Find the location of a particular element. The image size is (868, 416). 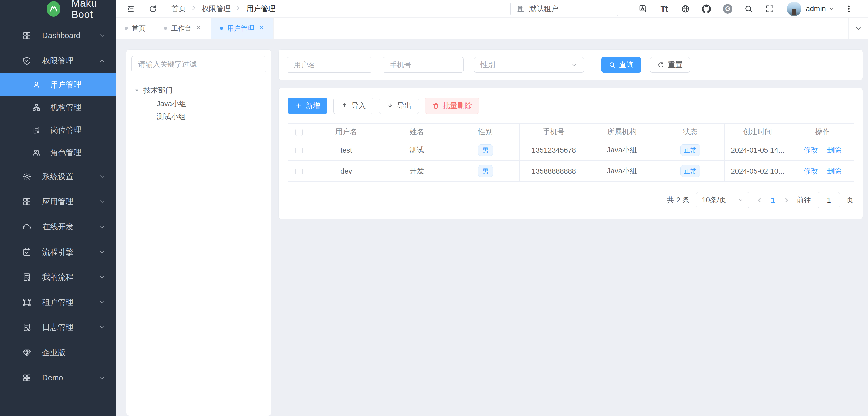

tree-node-root: 技术部门 is located at coordinates (199, 90).